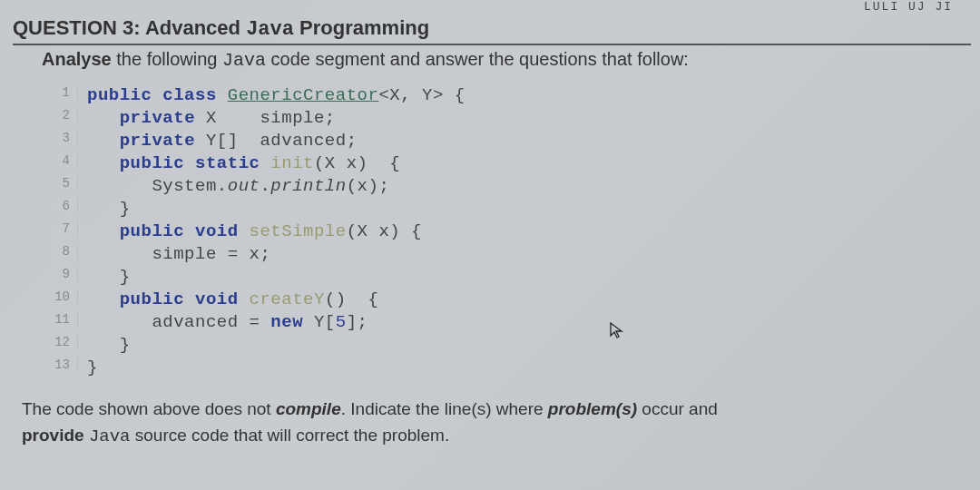 This screenshot has height=490, width=980. Describe the element at coordinates (65, 251) in the screenshot. I see `line-number: 8` at that location.